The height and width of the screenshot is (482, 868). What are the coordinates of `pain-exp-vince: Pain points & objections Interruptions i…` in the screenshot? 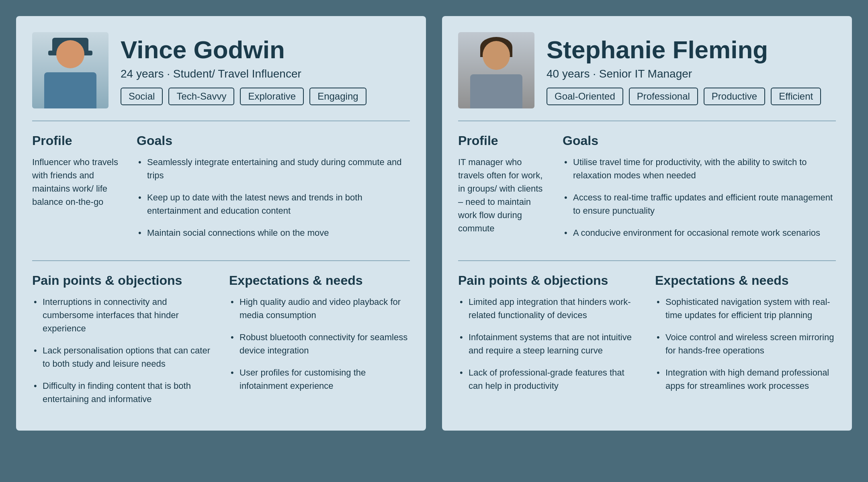 It's located at (221, 344).